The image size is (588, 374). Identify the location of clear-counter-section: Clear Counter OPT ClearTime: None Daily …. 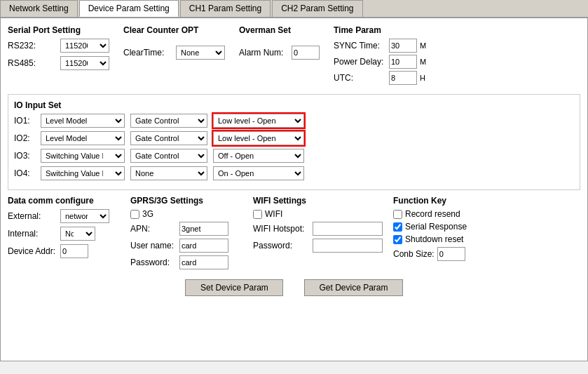
(174, 56).